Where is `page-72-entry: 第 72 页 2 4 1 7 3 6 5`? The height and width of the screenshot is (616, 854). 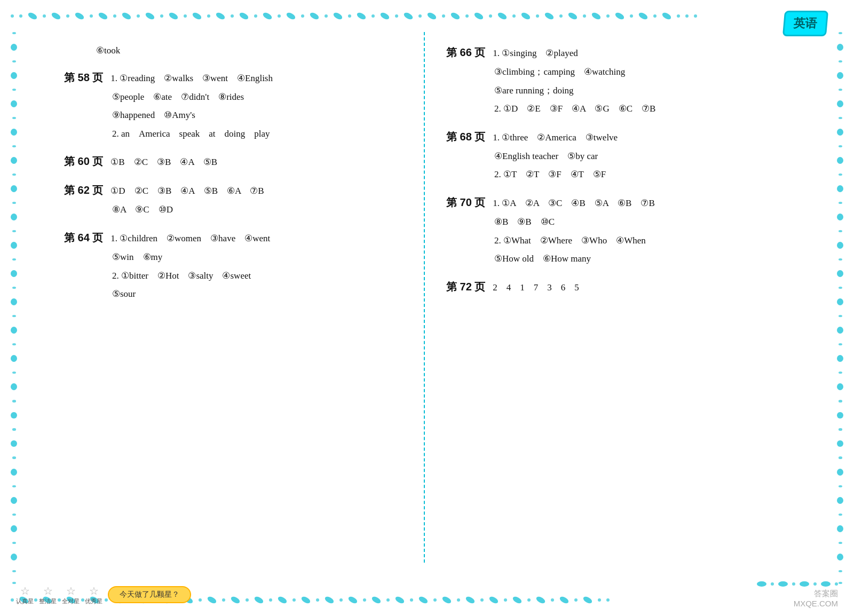
page-72-entry: 第 72 页 2 4 1 7 3 6 5 is located at coordinates (618, 287).